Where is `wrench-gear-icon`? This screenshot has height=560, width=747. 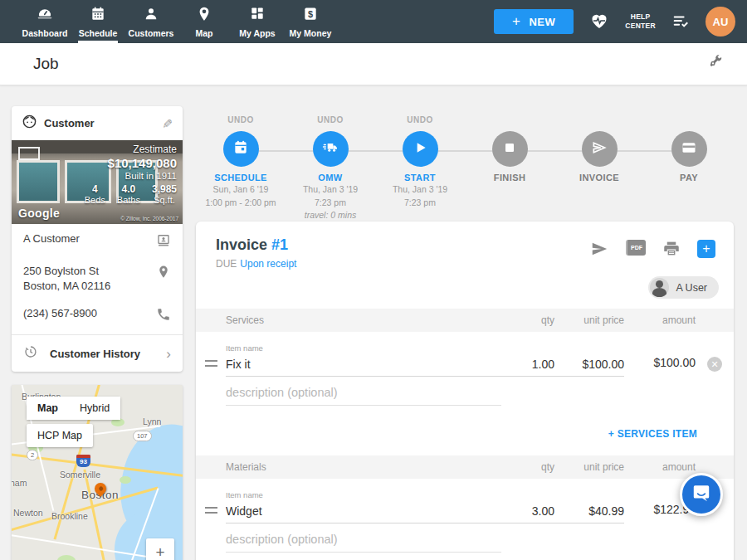
wrench-gear-icon is located at coordinates (715, 61).